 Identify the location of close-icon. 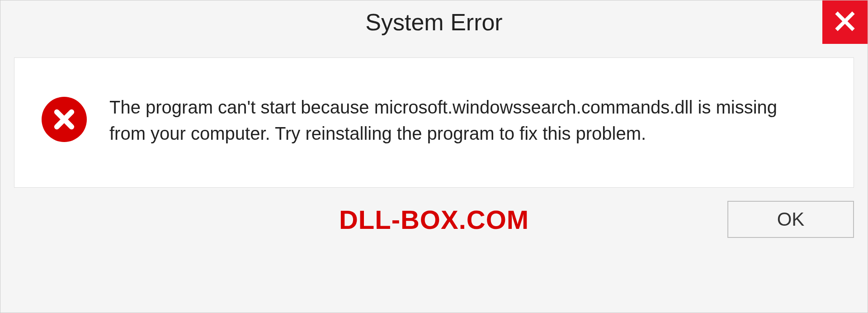
(845, 22).